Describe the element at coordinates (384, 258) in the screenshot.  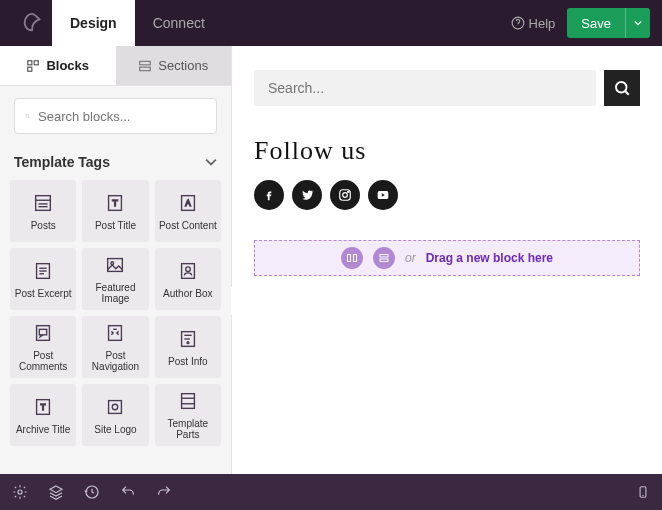
I see `row-icon` at that location.